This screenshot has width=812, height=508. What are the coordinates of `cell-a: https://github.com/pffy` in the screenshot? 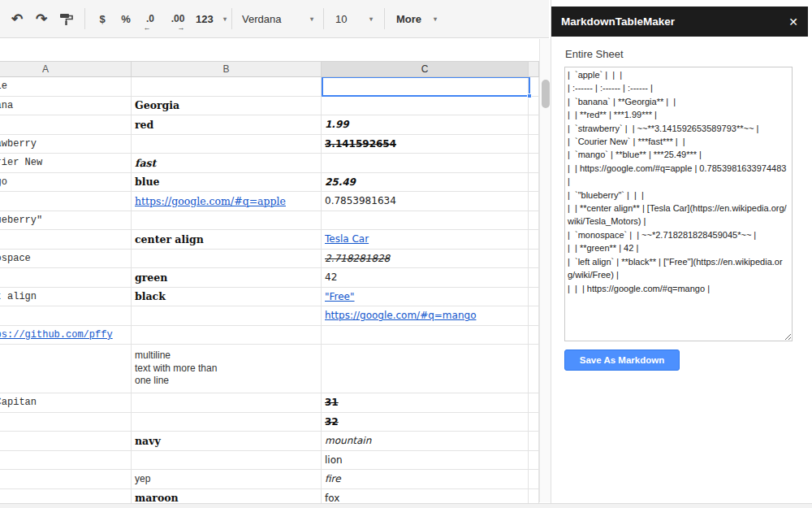 It's located at (66, 335).